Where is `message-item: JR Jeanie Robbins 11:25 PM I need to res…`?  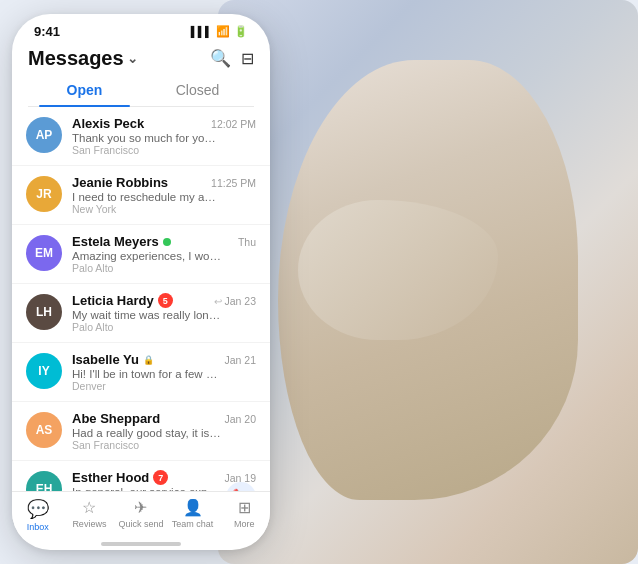 message-item: JR Jeanie Robbins 11:25 PM I need to res… is located at coordinates (141, 196).